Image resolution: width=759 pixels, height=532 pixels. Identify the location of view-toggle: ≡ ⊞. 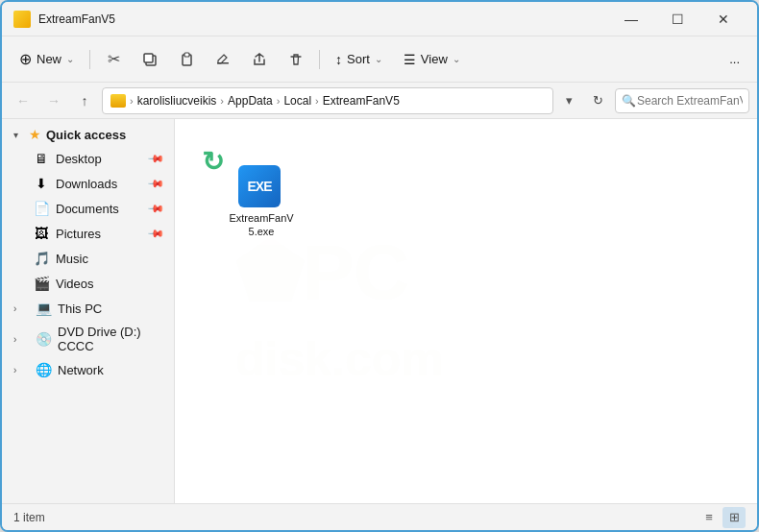
(722, 518).